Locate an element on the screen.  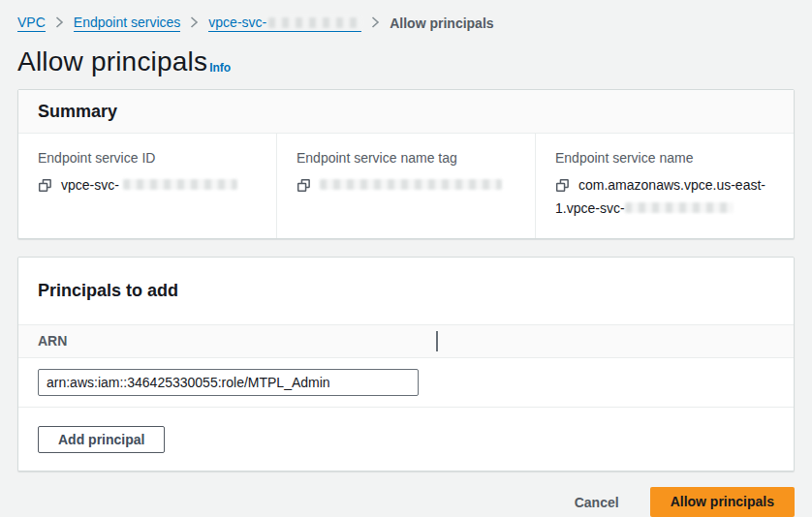
breadcrumb-item-current: Allow principals is located at coordinates (442, 23).